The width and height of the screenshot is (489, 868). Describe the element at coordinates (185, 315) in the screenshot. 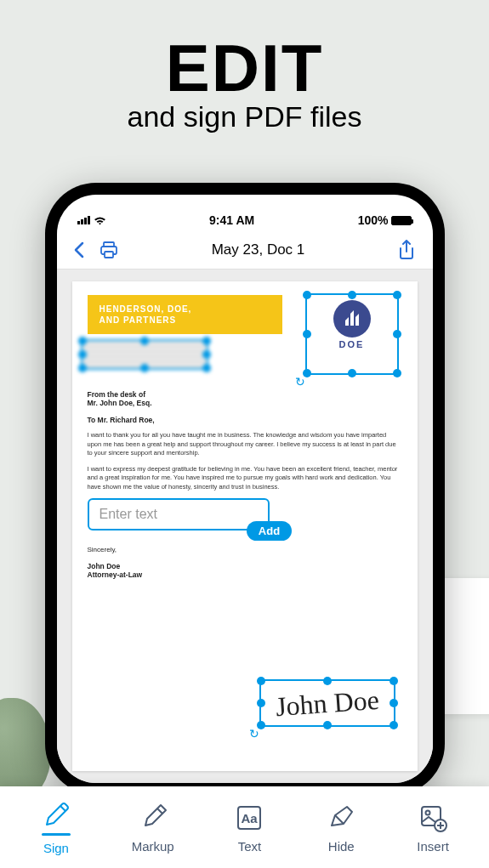

I see `letterhead-banner: HENDERSON, DOE, AND PARTNERS` at that location.